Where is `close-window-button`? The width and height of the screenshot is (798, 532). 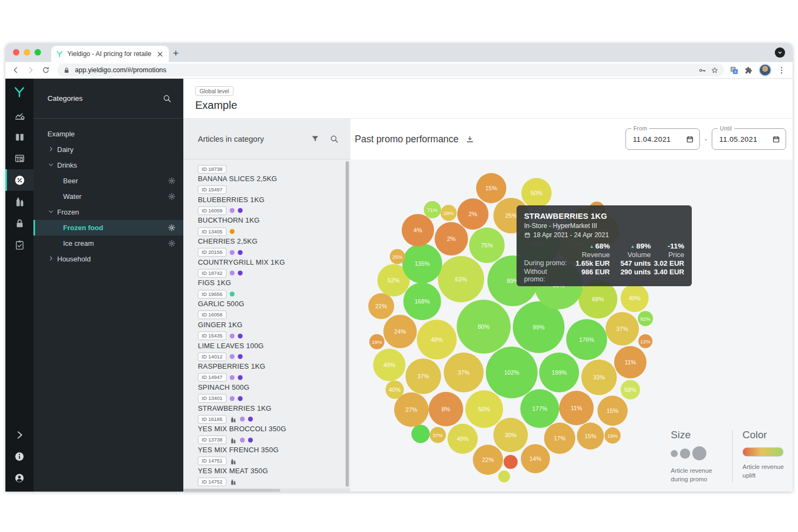
close-window-button is located at coordinates (16, 52).